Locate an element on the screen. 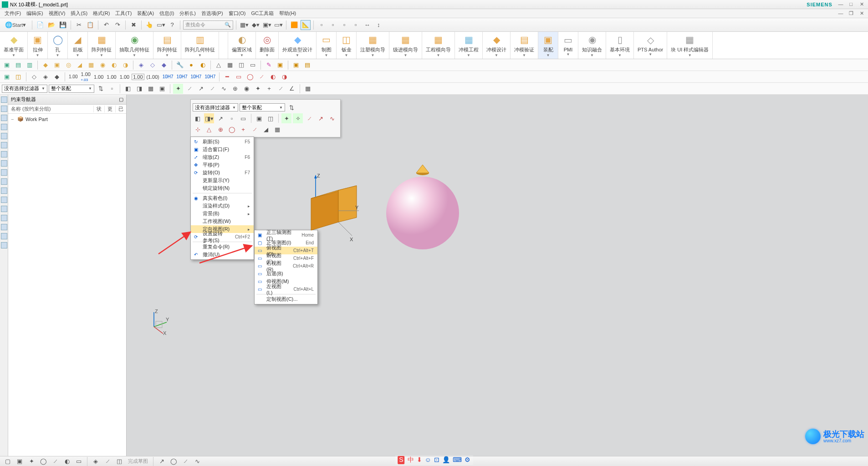 This screenshot has width=868, height=466. snap-icon: ∠ is located at coordinates (292, 89).